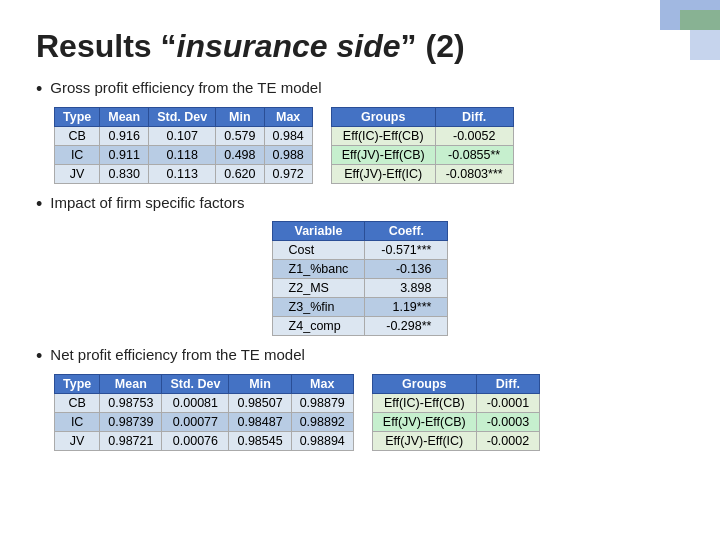 Image resolution: width=720 pixels, height=540 pixels. Describe the element at coordinates (124, 174) in the screenshot. I see `table-cell: 0.830` at that location.